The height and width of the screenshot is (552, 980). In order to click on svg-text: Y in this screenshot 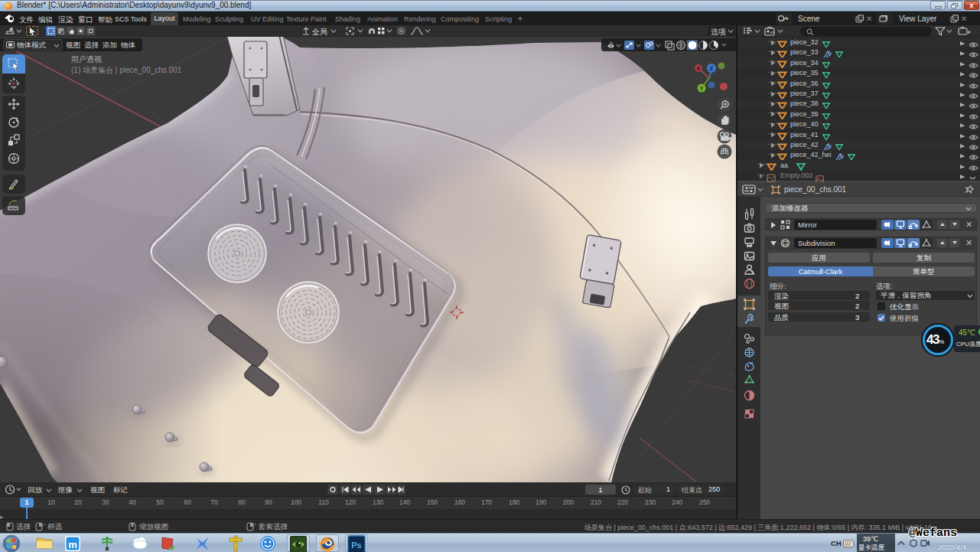, I will do `click(702, 89)`.